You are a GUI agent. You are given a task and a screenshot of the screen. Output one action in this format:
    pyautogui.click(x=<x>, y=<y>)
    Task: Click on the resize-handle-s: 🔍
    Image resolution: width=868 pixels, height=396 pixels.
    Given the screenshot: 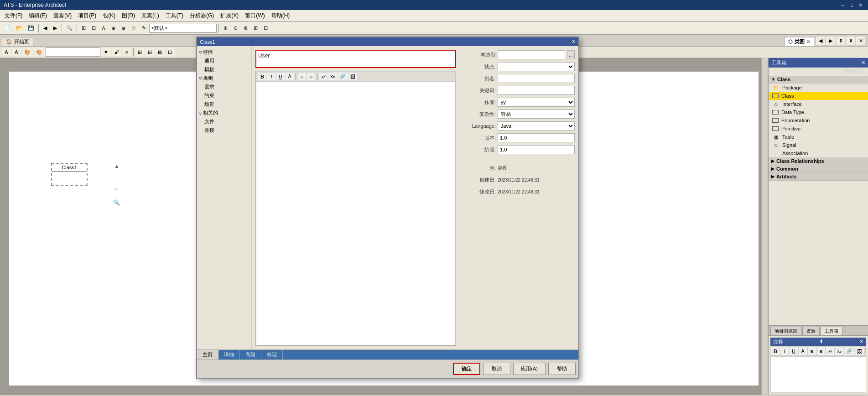 What is the action you would take?
    pyautogui.click(x=117, y=203)
    